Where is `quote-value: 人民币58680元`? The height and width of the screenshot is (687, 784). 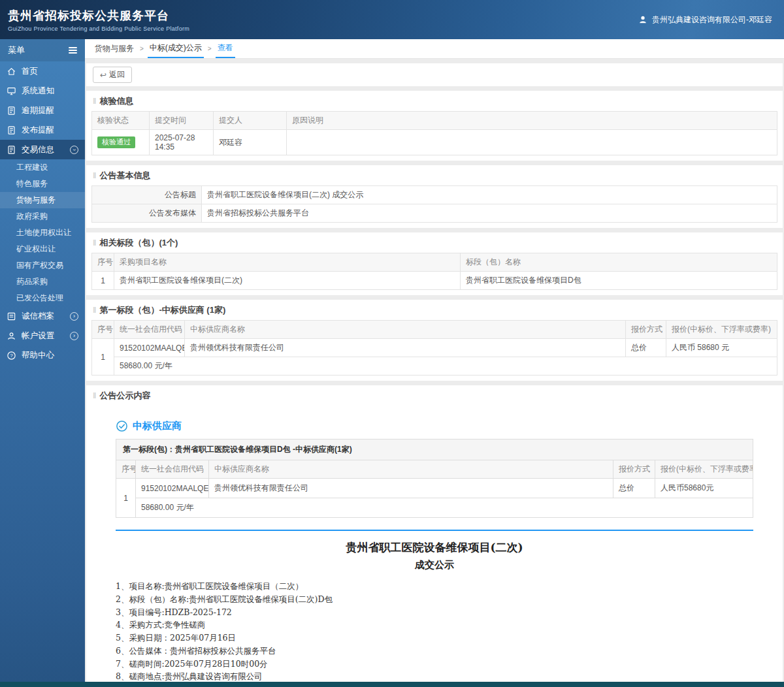 quote-value: 人民币58680元 is located at coordinates (704, 488).